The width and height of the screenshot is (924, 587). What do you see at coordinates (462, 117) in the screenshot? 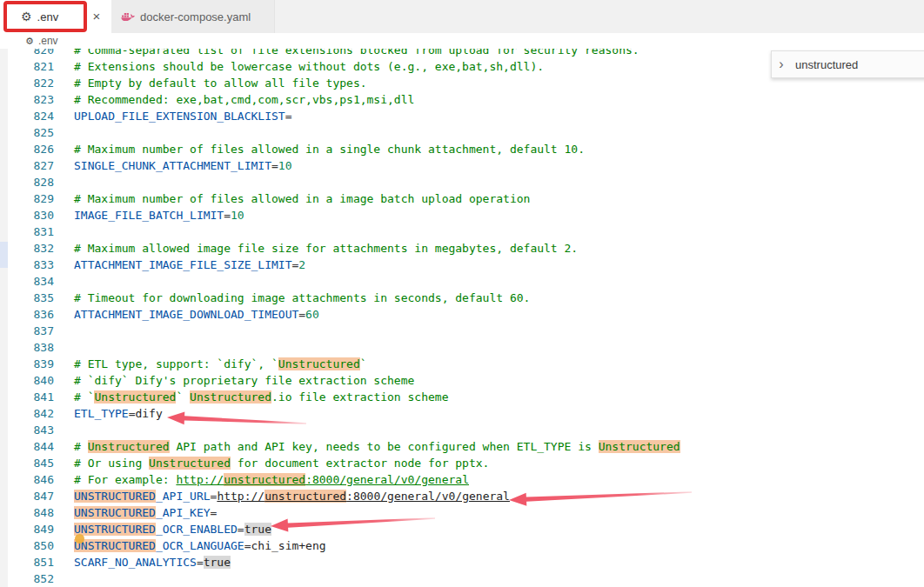
I see `code-line: 824UPLOAD_FILE_EXTENSION_BLACKLIST=` at bounding box center [462, 117].